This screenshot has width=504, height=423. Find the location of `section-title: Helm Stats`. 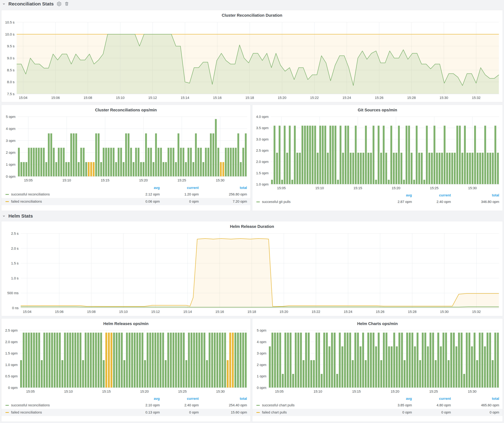

section-title: Helm Stats is located at coordinates (21, 216).